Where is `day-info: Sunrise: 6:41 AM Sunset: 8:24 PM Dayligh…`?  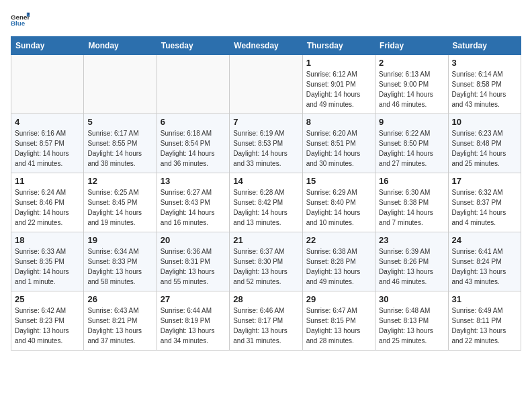 day-info: Sunrise: 6:41 AM Sunset: 8:24 PM Dayligh… is located at coordinates (485, 267).